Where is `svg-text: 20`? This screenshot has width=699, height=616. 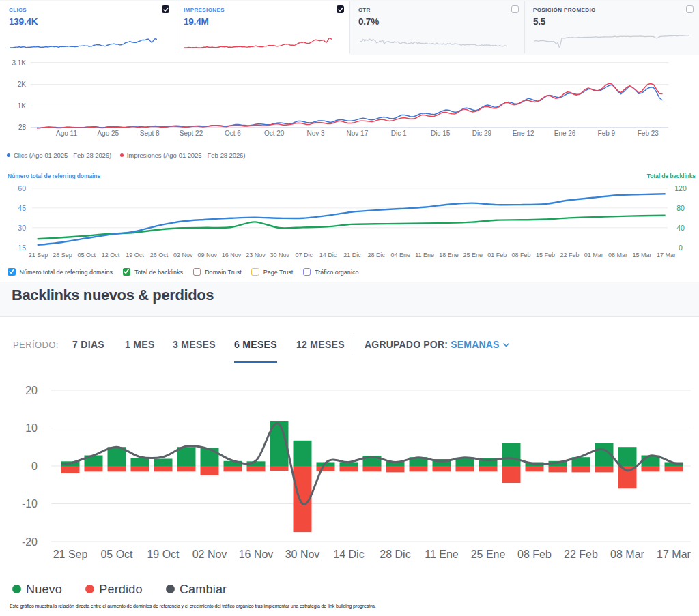
svg-text: 20 is located at coordinates (31, 390).